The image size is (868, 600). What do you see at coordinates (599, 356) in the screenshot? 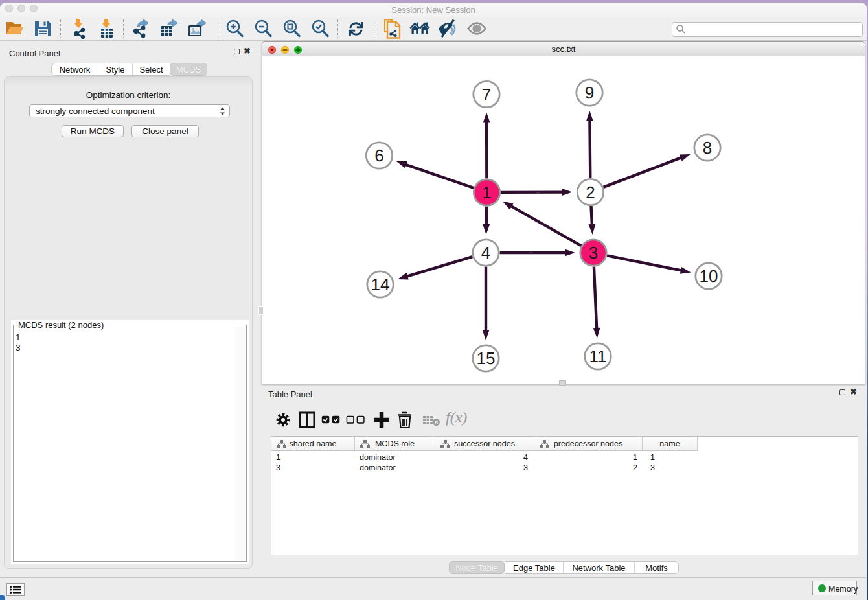
I see `svg-text: 11` at bounding box center [599, 356].